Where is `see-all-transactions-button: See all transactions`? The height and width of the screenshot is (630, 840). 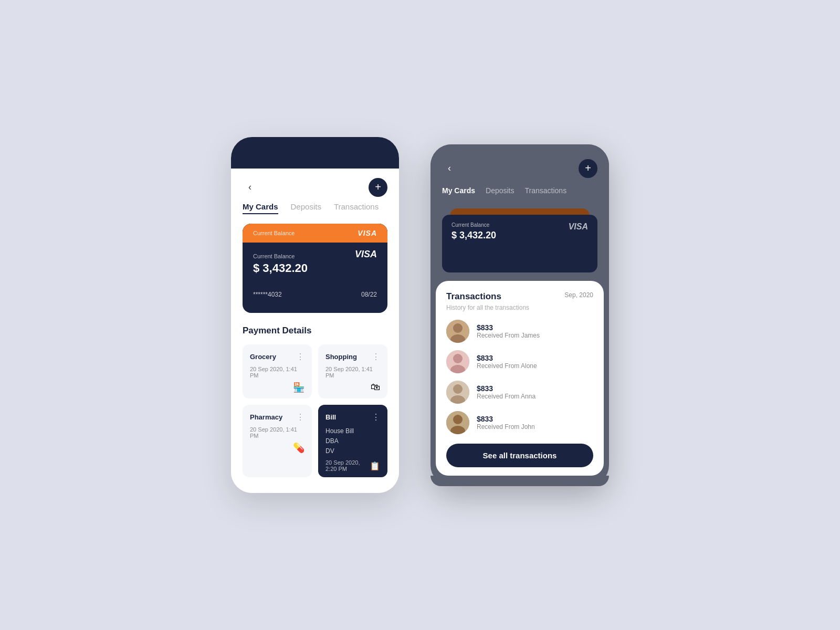
see-all-transactions-button: See all transactions is located at coordinates (520, 456).